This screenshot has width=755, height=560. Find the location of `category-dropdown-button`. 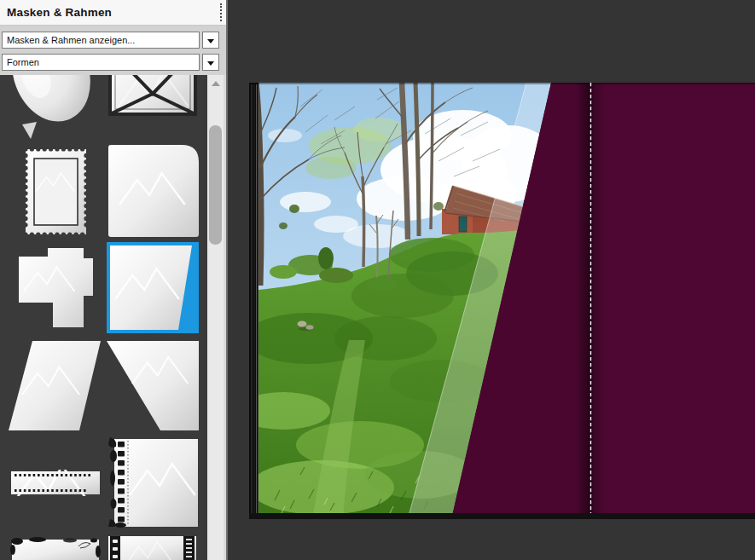

category-dropdown-button is located at coordinates (211, 62).